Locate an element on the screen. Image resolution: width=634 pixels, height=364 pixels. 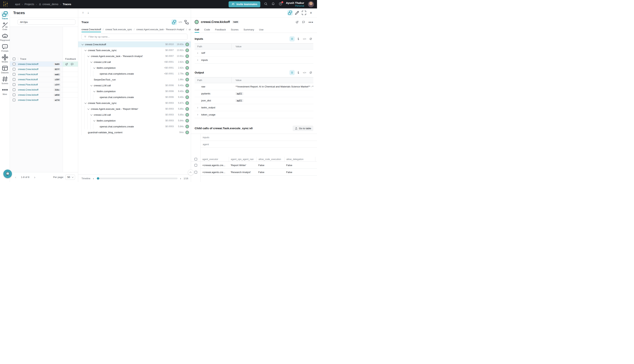
trace-row: crewai.Flow.kickoffc59f is located at coordinates (44, 80).